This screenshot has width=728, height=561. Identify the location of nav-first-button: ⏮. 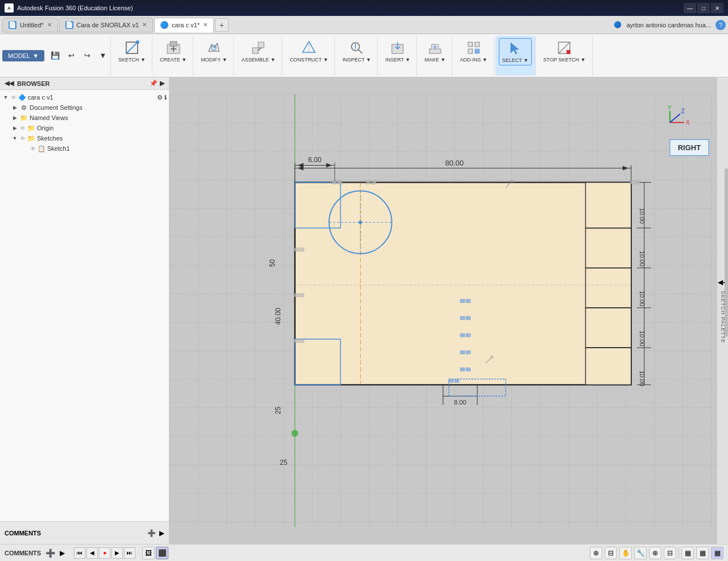
(80, 553).